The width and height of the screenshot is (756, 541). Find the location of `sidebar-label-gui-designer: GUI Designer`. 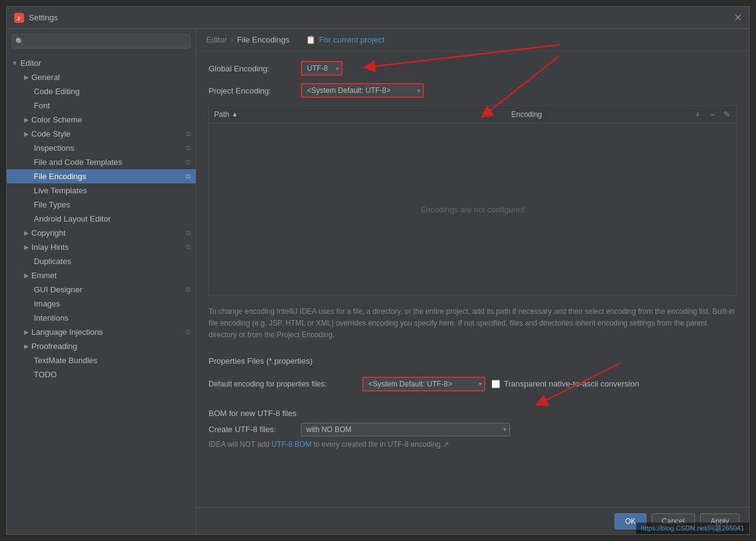

sidebar-label-gui-designer: GUI Designer is located at coordinates (58, 289).